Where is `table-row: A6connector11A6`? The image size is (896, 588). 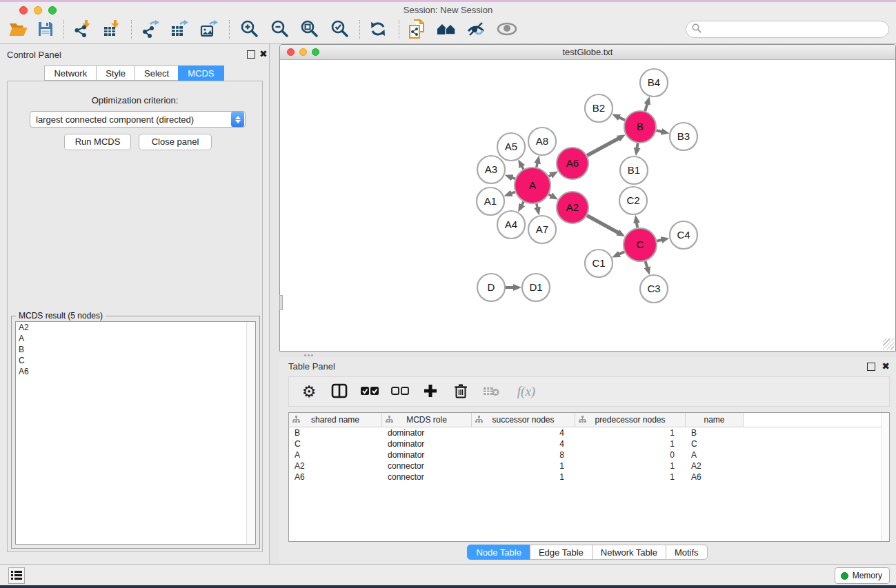 table-row: A6connector11A6 is located at coordinates (589, 477).